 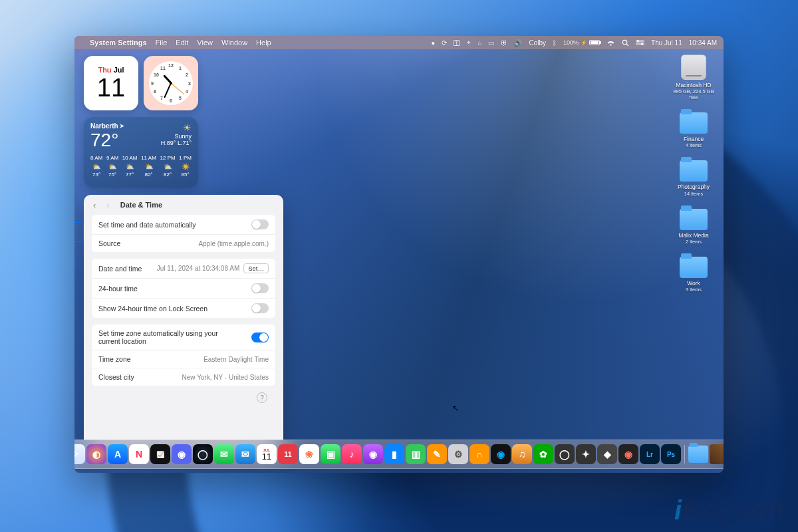 What do you see at coordinates (184, 323) in the screenshot?
I see `system-settings-window: ‹ › Date & Time Set time and date automa…` at bounding box center [184, 323].